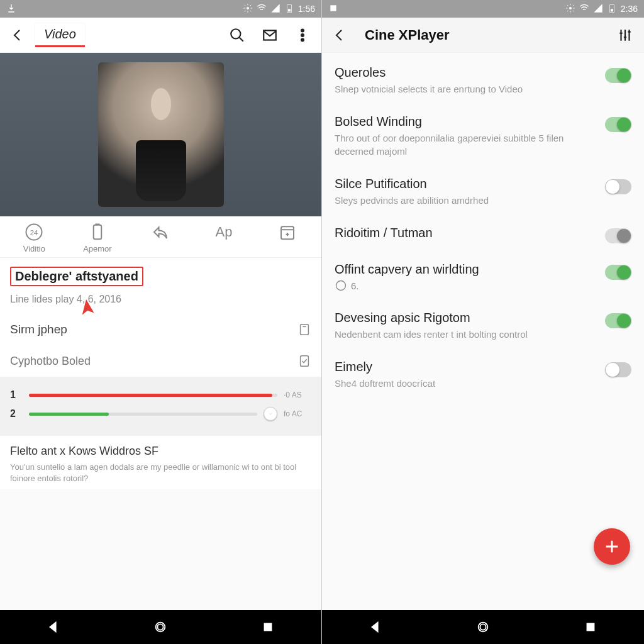  What do you see at coordinates (466, 73) in the screenshot?
I see `setting-title: Queroles` at bounding box center [466, 73].